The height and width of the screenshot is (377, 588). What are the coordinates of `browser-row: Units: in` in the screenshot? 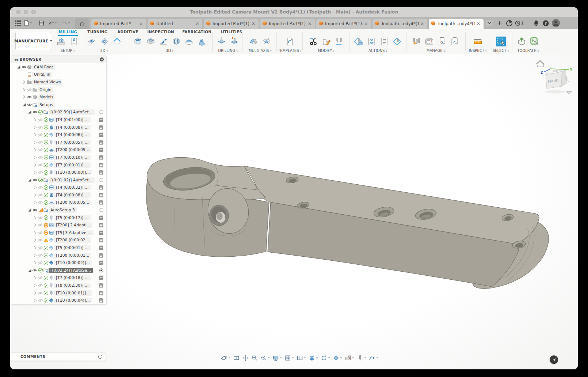 It's located at (59, 75).